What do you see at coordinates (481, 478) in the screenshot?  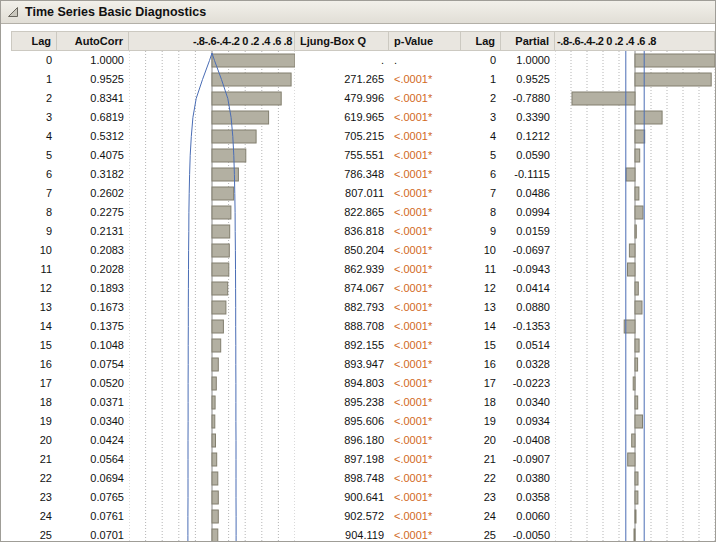 I see `cell-lag2: 22` at bounding box center [481, 478].